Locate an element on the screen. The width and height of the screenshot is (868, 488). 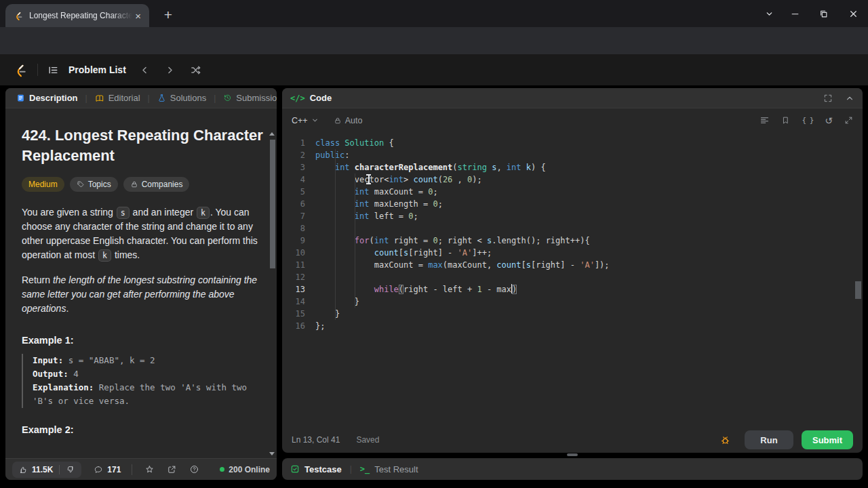
online-dot is located at coordinates (222, 469).